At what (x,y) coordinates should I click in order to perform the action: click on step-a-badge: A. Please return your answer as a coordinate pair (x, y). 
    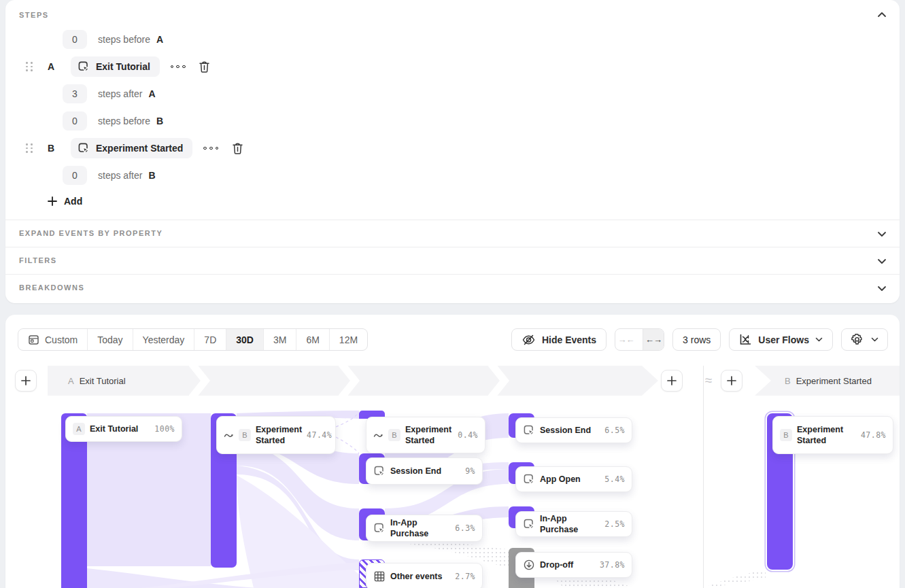
    Looking at the image, I should click on (79, 429).